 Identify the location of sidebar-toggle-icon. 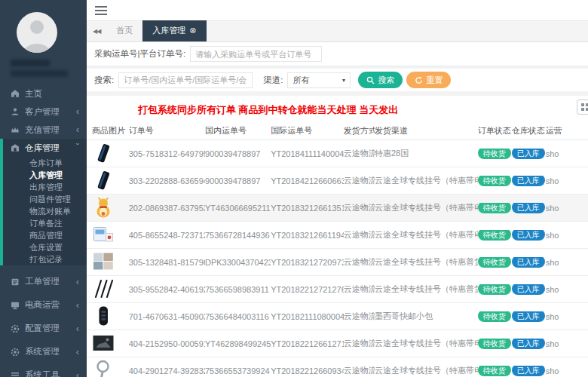
(101, 11).